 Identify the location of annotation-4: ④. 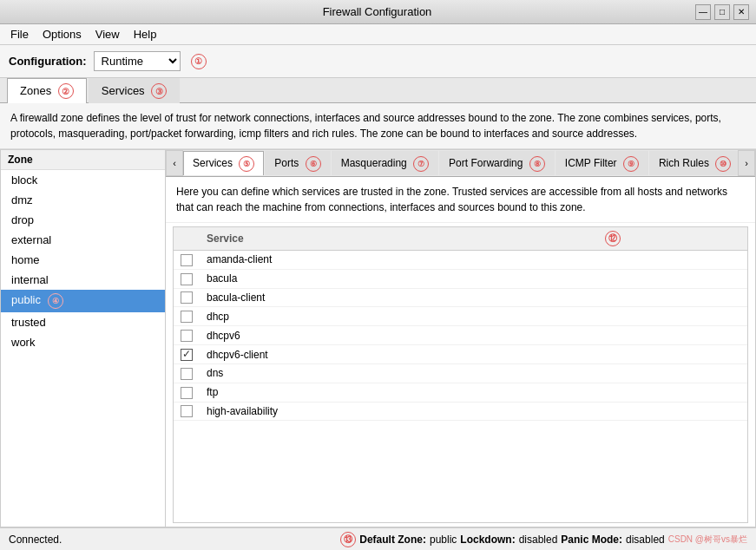
(56, 301).